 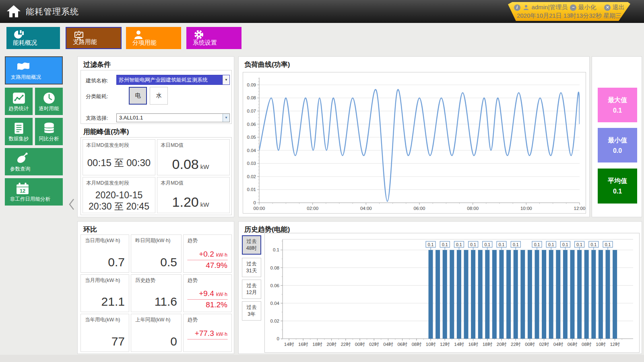 I want to click on sidebar-item-hourly-energy: 逐时用能, so click(x=49, y=101).